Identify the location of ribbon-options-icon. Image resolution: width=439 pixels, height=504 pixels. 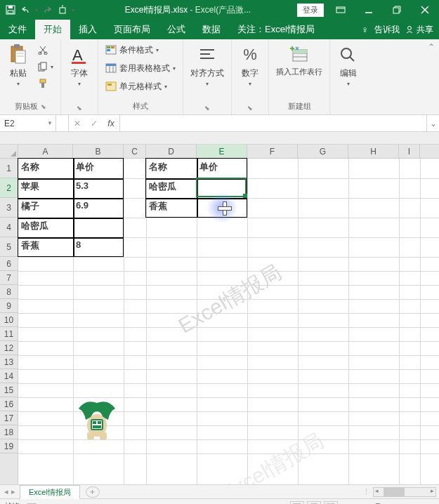
(341, 10).